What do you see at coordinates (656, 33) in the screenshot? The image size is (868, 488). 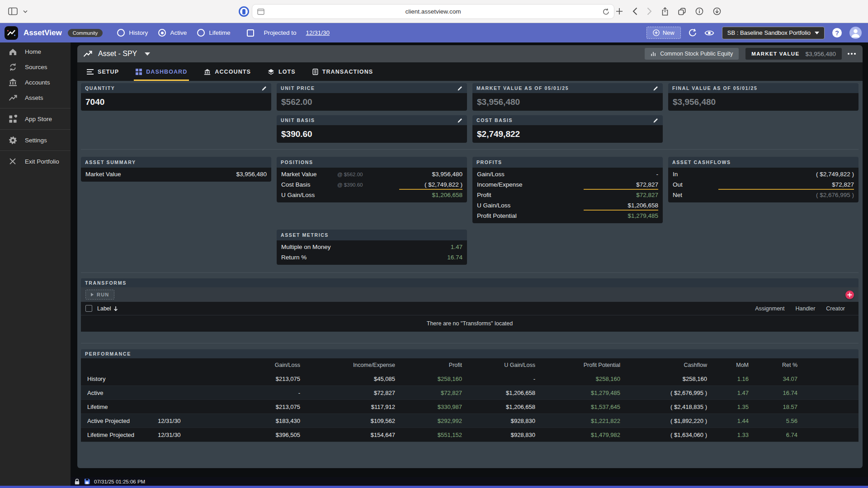 I see `plus-circle-icon` at bounding box center [656, 33].